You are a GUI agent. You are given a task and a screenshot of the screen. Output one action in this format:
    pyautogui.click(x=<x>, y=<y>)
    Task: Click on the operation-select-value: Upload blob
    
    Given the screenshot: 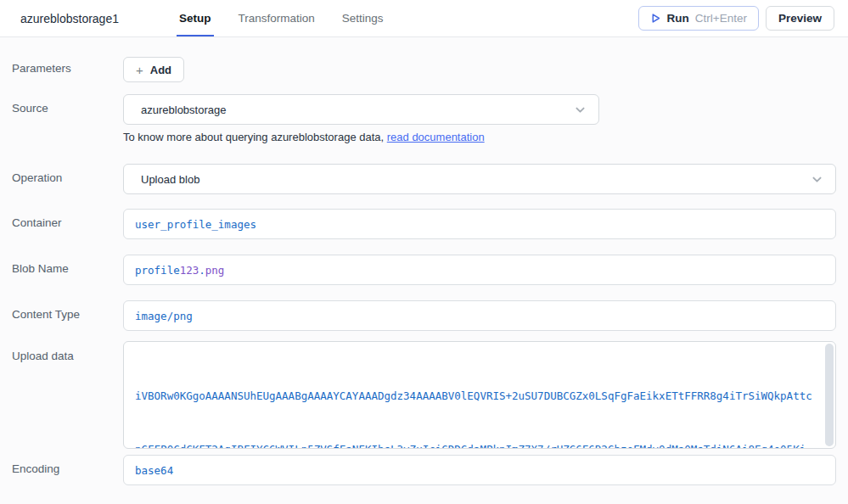 What is the action you would take?
    pyautogui.click(x=475, y=180)
    